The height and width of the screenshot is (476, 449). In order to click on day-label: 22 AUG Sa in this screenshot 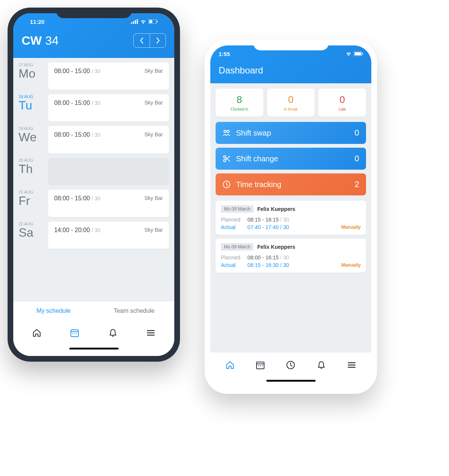, I will do `click(31, 235)`.